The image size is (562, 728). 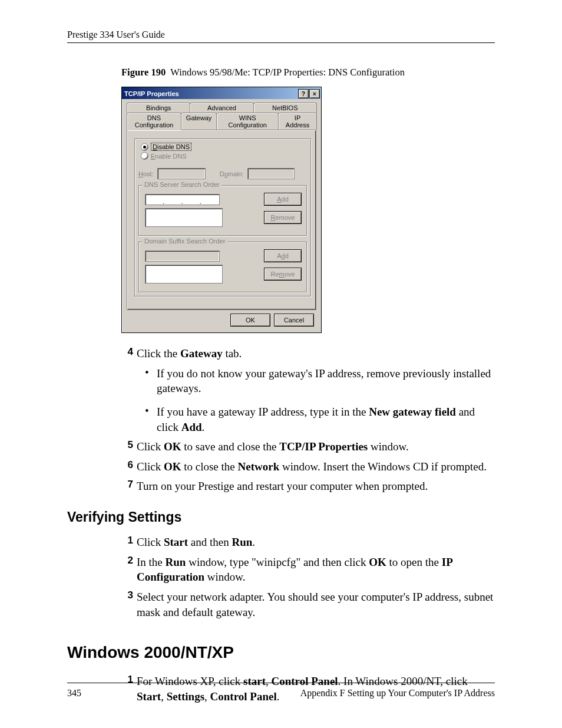 What do you see at coordinates (320, 381) in the screenshot?
I see `bullet-item: • If you do not know your gateway's IP a…` at bounding box center [320, 381].